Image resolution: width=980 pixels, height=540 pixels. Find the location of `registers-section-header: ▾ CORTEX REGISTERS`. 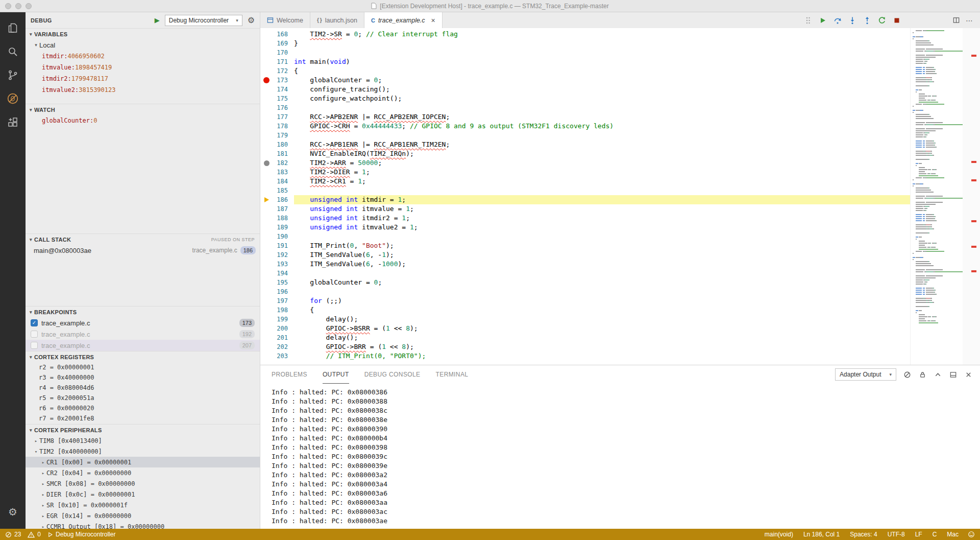

registers-section-header: ▾ CORTEX REGISTERS is located at coordinates (143, 357).